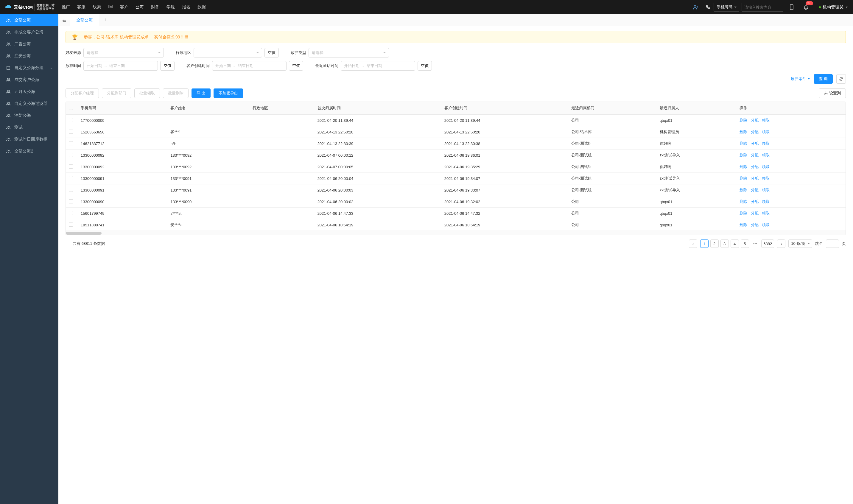  What do you see at coordinates (29, 92) in the screenshot?
I see `sidebar-item-6: 五月天公海` at bounding box center [29, 92].